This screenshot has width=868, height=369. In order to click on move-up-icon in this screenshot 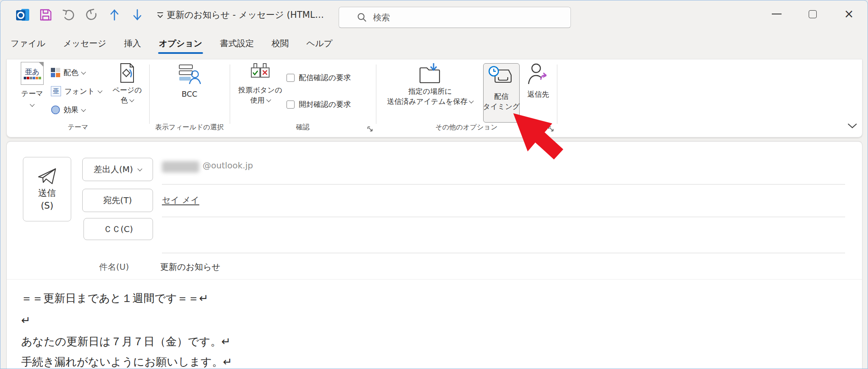, I will do `click(114, 15)`.